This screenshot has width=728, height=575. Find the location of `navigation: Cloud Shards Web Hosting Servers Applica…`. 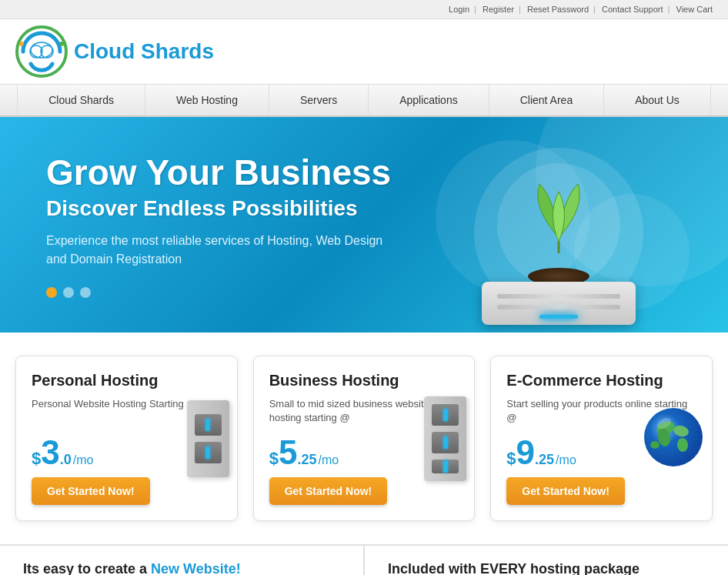

navigation: Cloud Shards Web Hosting Servers Applica… is located at coordinates (364, 101).